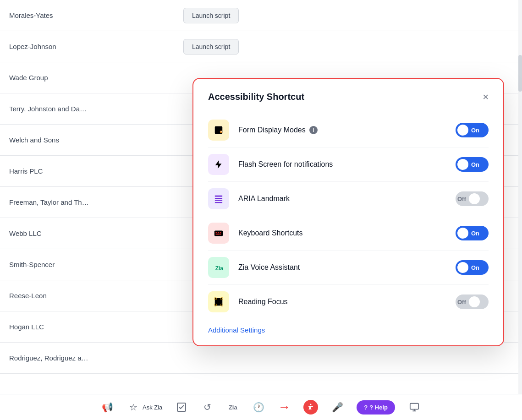  What do you see at coordinates (475, 130) in the screenshot?
I see `toggle-label-form-display: On` at bounding box center [475, 130].